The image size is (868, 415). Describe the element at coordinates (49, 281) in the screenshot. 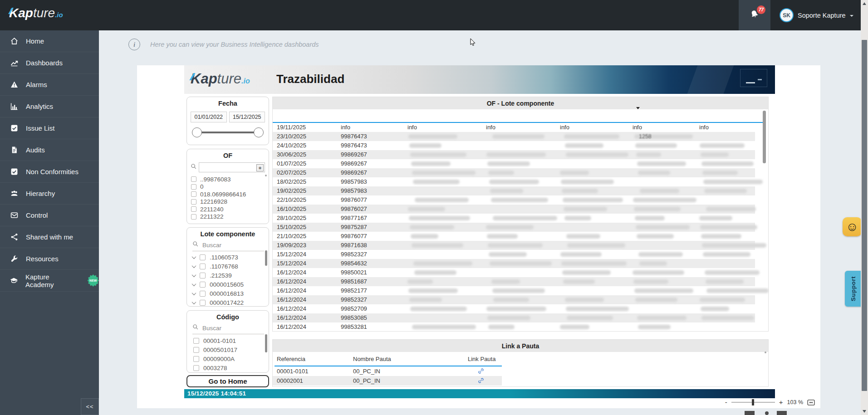

I see `sidebar-item: Kapture Academy NEW` at that location.